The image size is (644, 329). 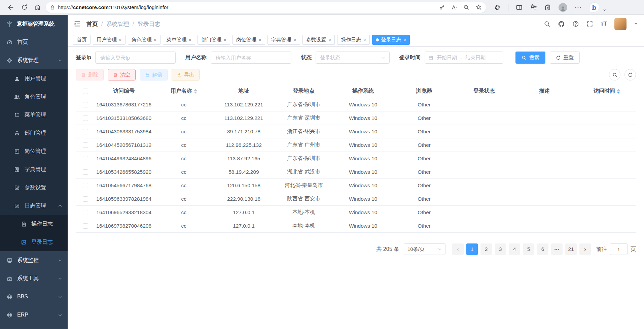 What do you see at coordinates (92, 24) in the screenshot?
I see `breadcrumb-home: 首页` at bounding box center [92, 24].